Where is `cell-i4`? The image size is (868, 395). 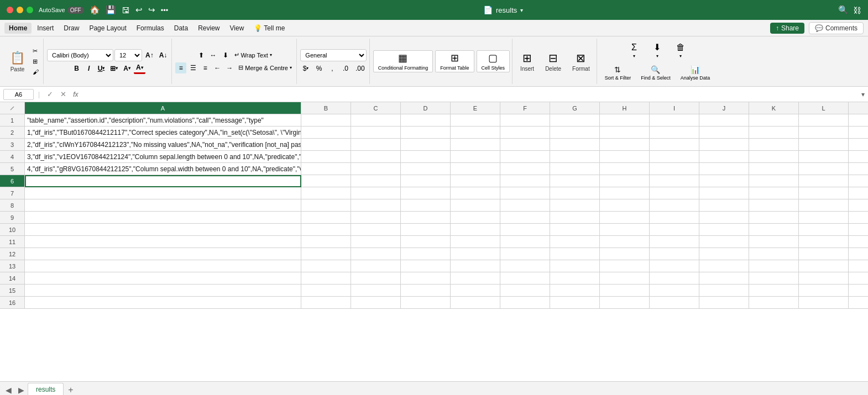 cell-i4 is located at coordinates (674, 157).